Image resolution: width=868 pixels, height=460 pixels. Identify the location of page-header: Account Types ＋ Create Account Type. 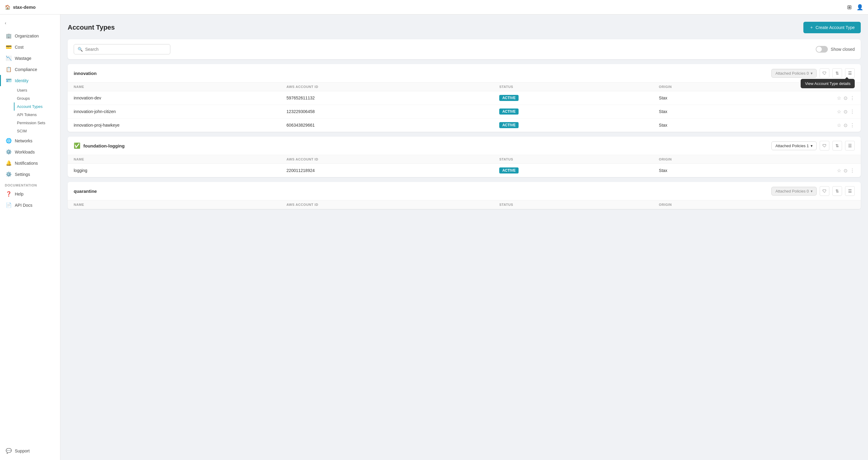
(464, 28).